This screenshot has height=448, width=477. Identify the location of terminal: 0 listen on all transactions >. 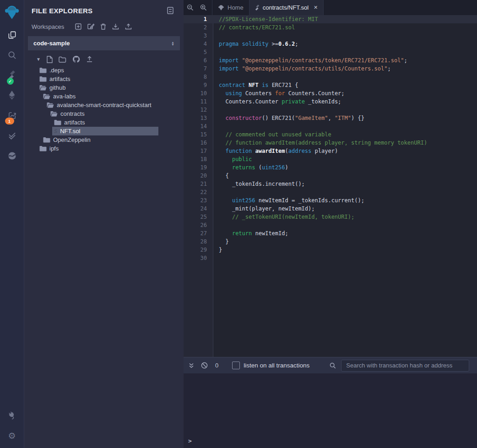
(331, 403).